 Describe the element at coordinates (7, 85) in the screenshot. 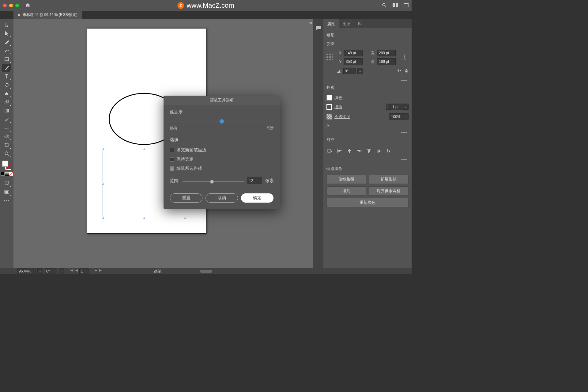

I see `rotate-tool` at that location.